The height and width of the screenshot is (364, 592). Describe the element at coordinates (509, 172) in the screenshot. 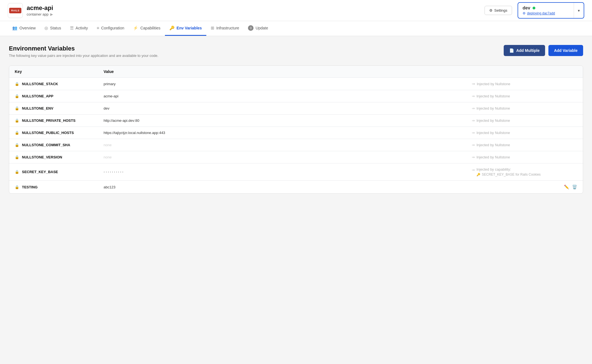

I see `capability-info: Injected by capability: 🔑 SECRET_KEY_BAS…` at that location.